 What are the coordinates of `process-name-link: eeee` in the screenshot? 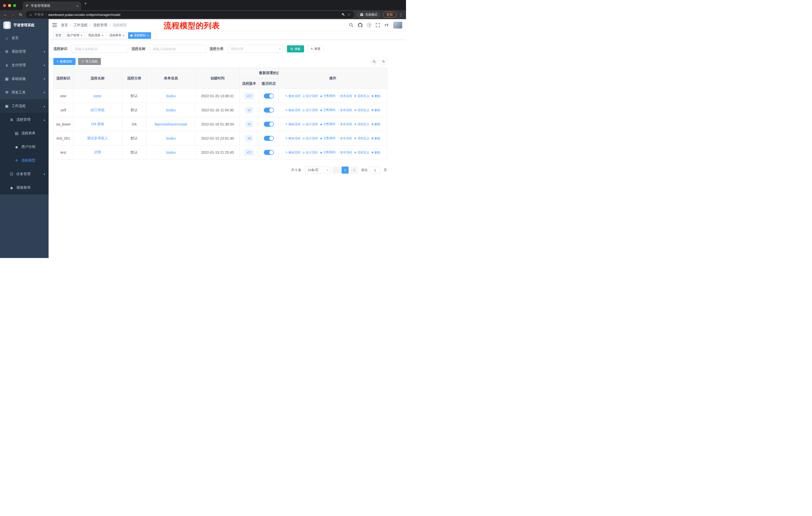 It's located at (98, 96).